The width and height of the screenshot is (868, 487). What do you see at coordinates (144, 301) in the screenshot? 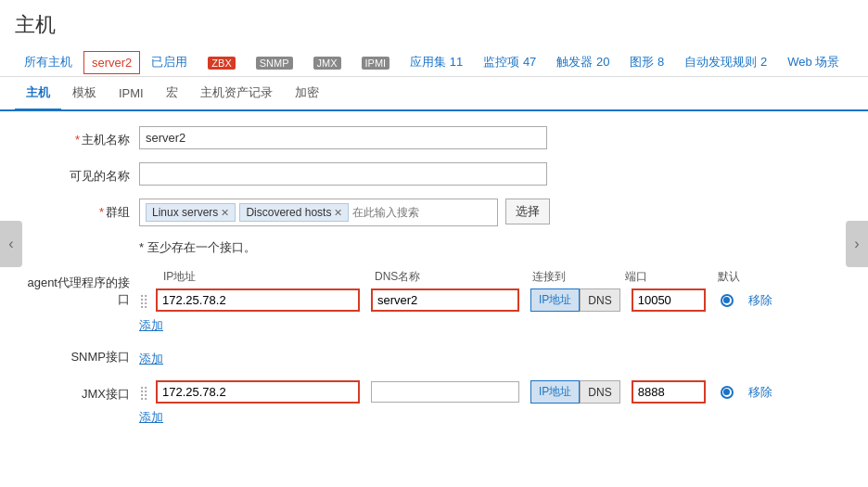
I see `drag-handle-agent: ⣿` at bounding box center [144, 301].